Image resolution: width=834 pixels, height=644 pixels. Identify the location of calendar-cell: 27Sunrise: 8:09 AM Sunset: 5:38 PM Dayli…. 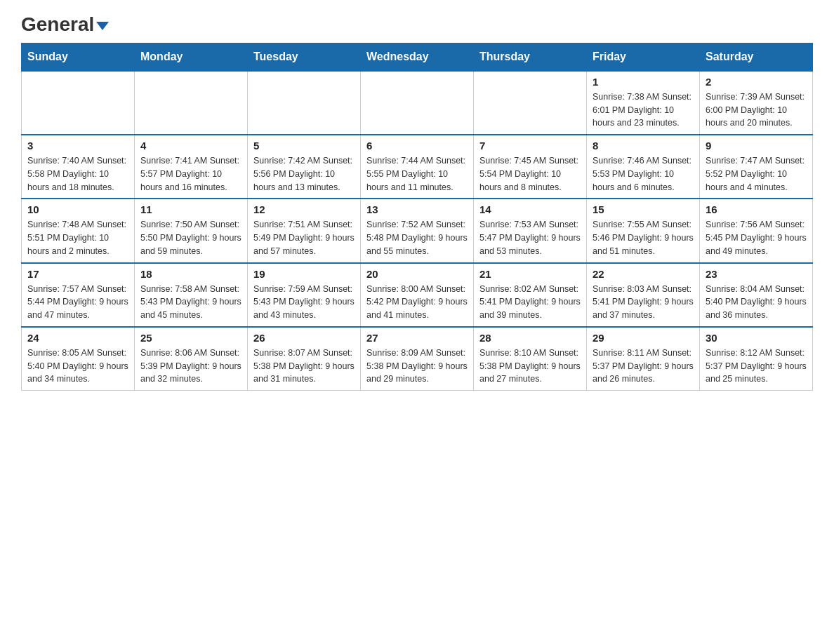
(417, 359).